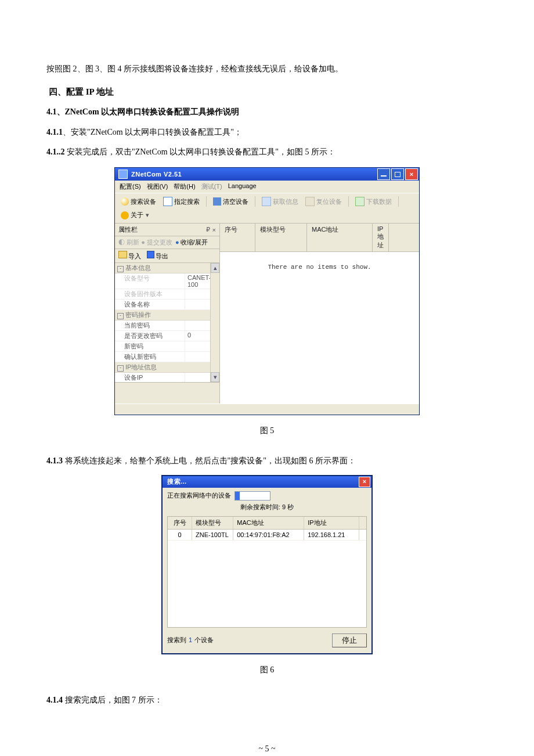  I want to click on figure-6-caption: 图 6, so click(267, 670).